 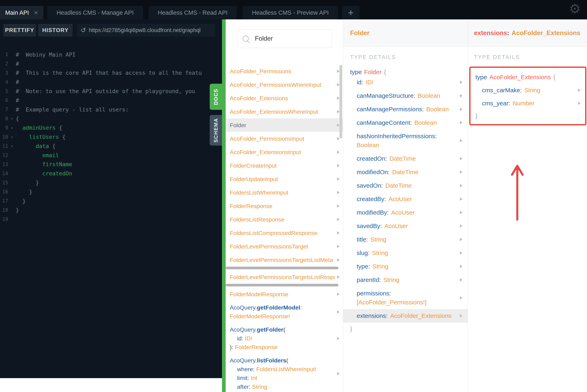 What do you see at coordinates (409, 159) in the screenshot?
I see `field-row: createdOn:DateTime` at bounding box center [409, 159].